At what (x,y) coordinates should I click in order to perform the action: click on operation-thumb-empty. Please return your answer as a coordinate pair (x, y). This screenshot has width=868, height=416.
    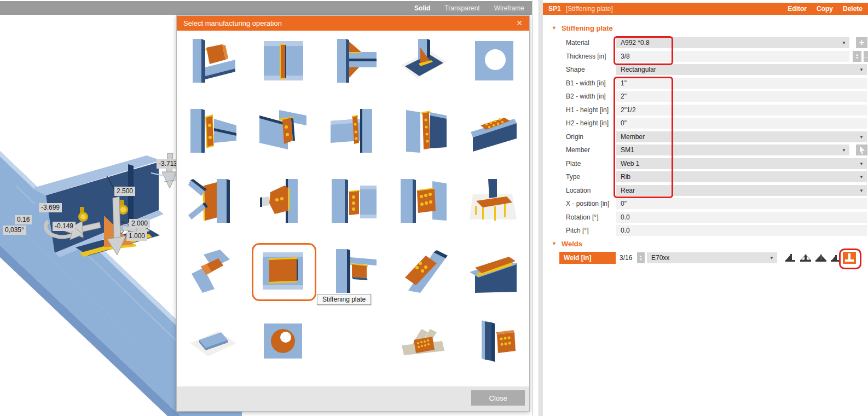
    Looking at the image, I should click on (353, 341).